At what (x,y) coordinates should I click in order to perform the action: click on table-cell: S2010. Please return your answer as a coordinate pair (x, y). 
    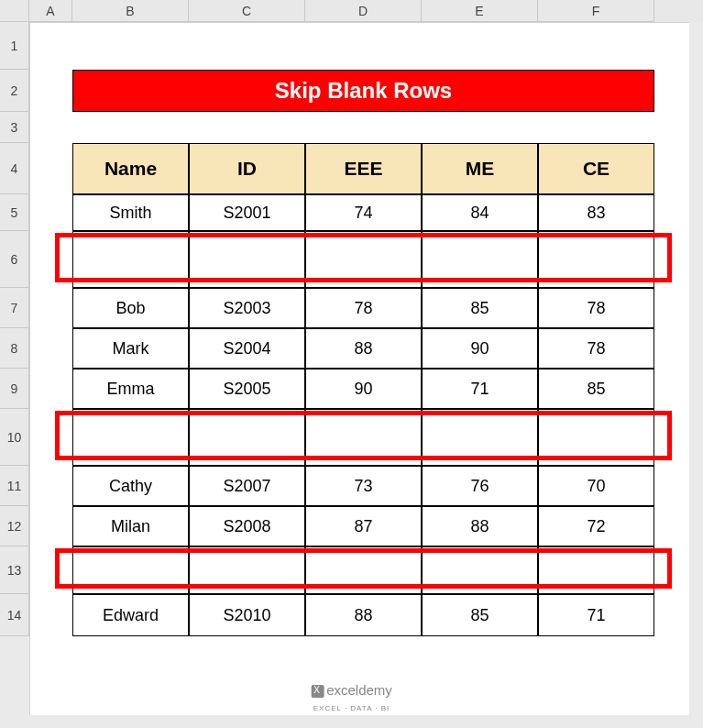
    Looking at the image, I should click on (247, 615).